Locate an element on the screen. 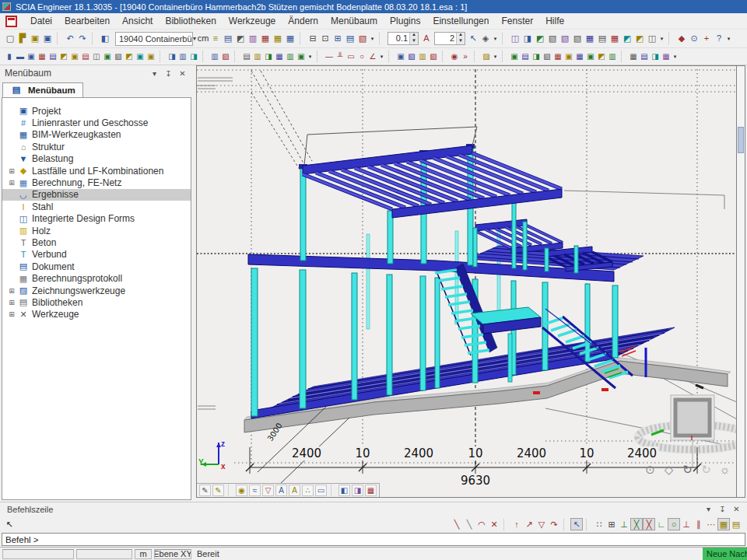  accelerator-icon: ◆ is located at coordinates (682, 39).